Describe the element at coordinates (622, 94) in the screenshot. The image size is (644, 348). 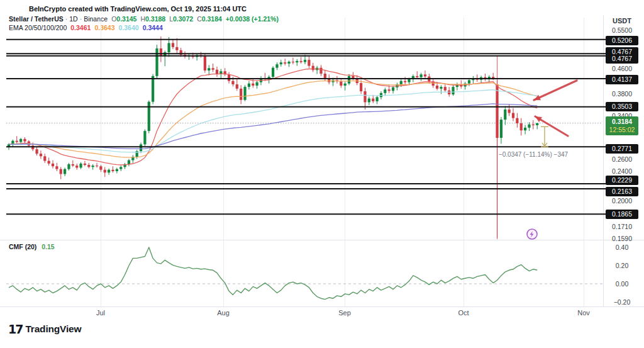
I see `scale-label: 0.3800` at that location.